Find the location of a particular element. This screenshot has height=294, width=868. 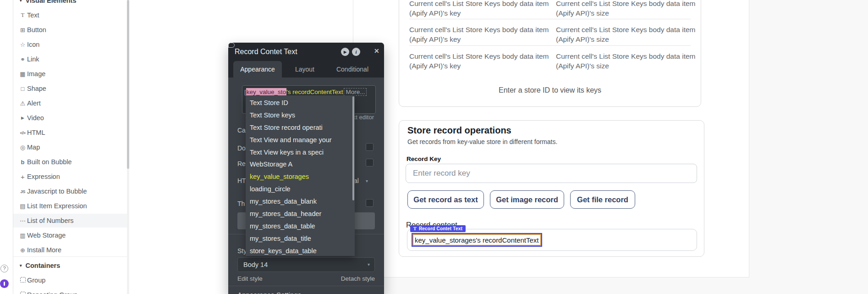

close-icon: ✕ is located at coordinates (377, 51).